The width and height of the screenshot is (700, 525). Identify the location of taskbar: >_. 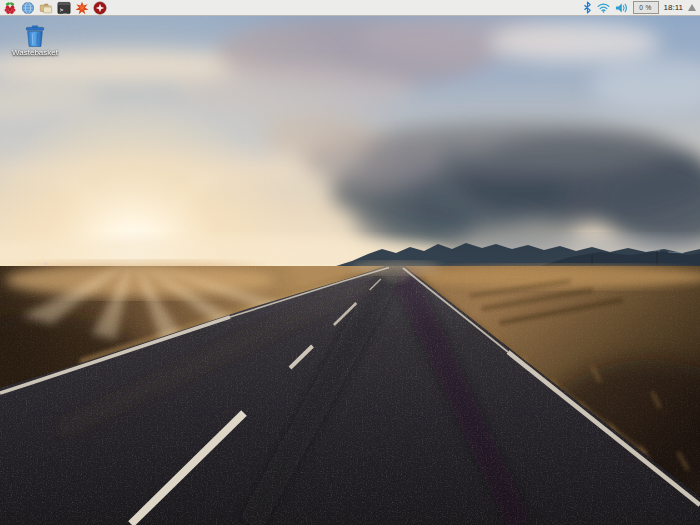
(350, 8).